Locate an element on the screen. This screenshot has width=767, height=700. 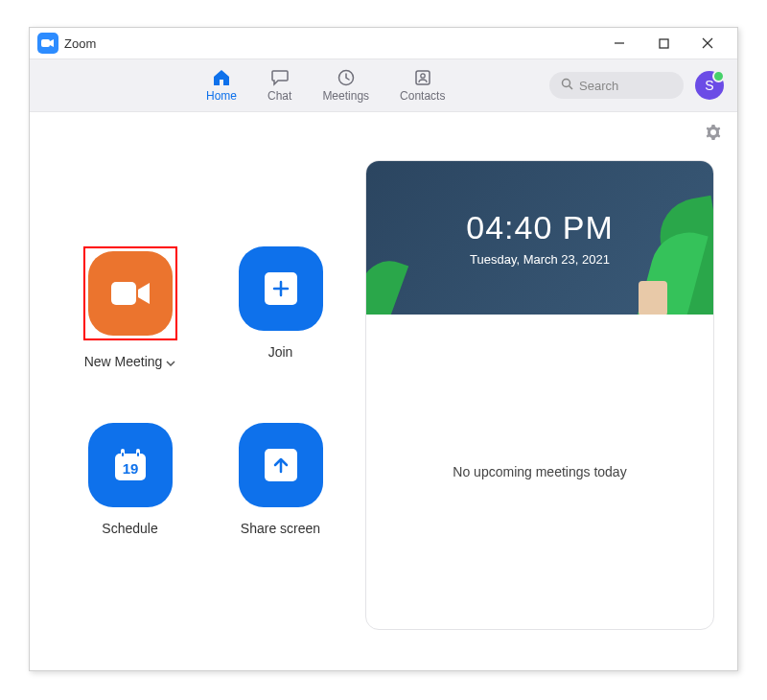
tab-home: Home is located at coordinates (221, 85).